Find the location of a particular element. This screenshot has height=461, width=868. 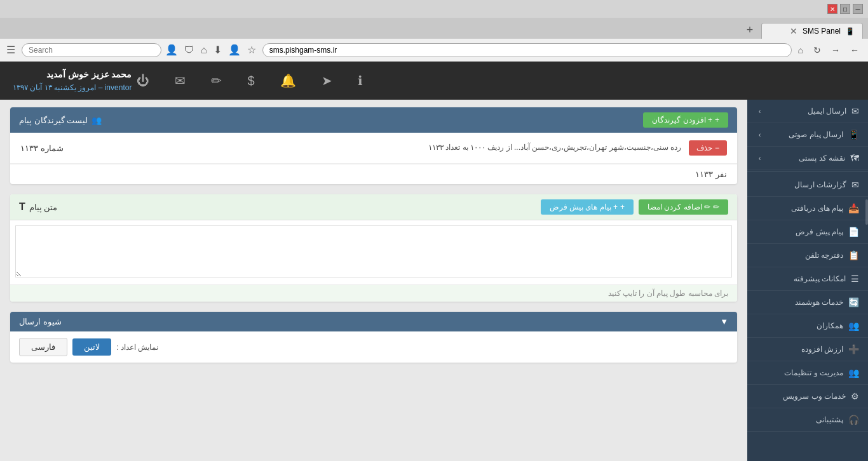

sidebar-label: دفترچه تلفن is located at coordinates (799, 255).